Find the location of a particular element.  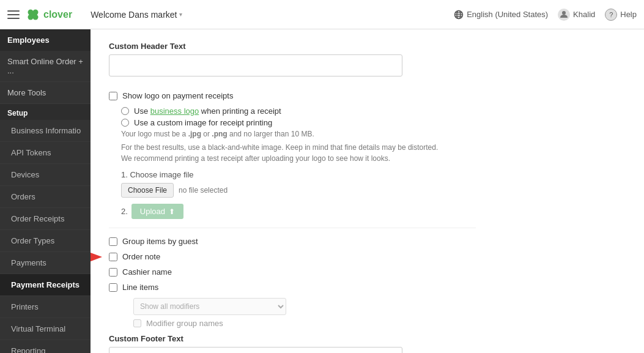

sidebar-devices: Devices is located at coordinates (45, 175).